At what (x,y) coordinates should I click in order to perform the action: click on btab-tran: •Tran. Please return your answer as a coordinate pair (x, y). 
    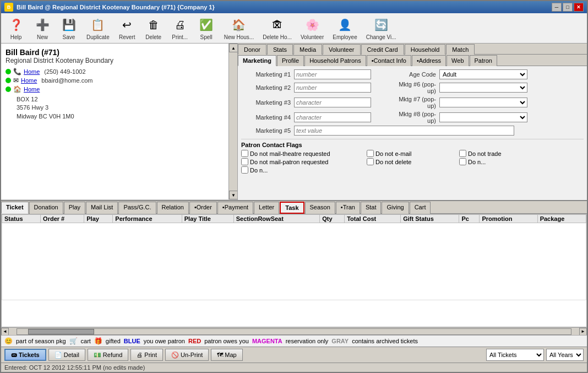
    Looking at the image, I should click on (348, 208).